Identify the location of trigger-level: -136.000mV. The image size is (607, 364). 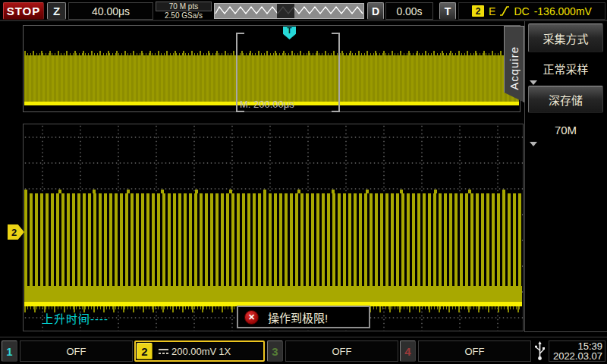
(563, 11).